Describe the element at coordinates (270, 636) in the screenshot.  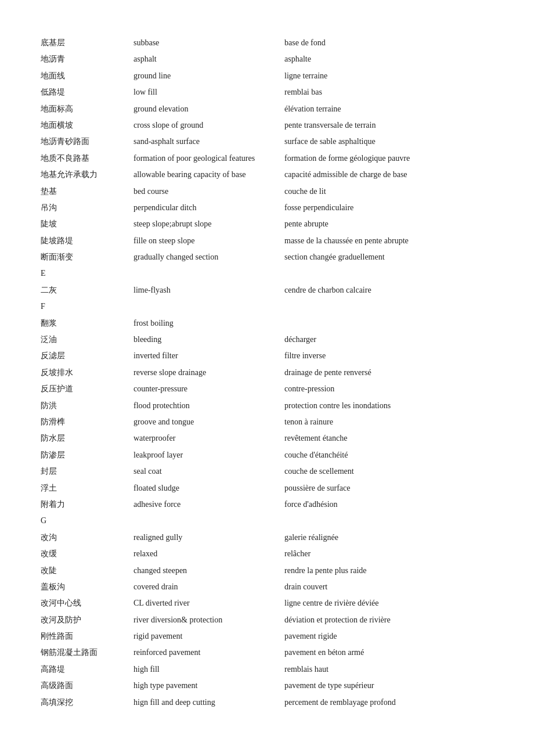
I see `table-row: 刚性路面rigid pavementpavement rigide` at that location.